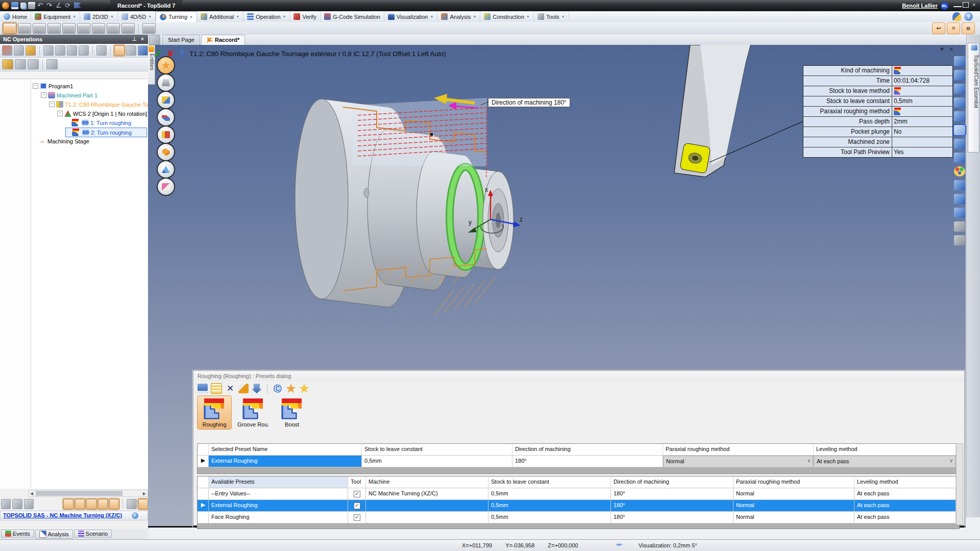 This screenshot has width=980, height=551. I want to click on column-header: Leveling method, so click(885, 449).